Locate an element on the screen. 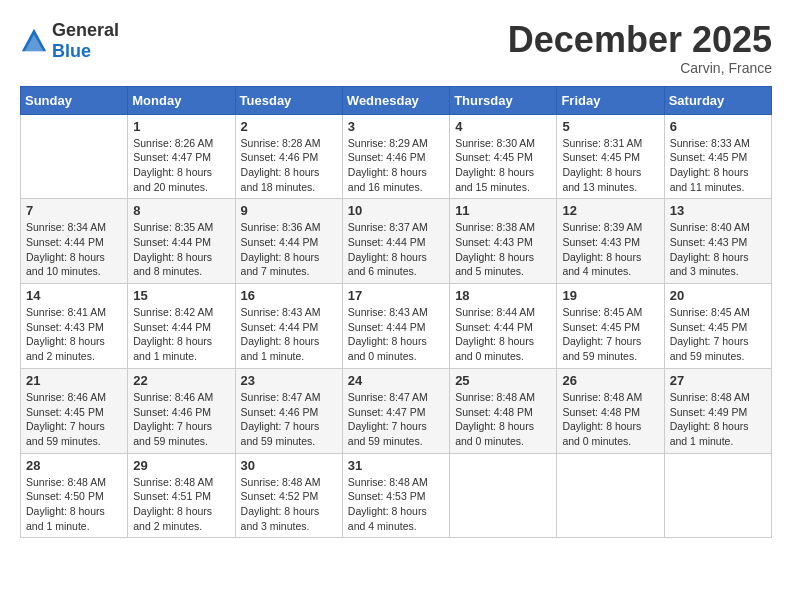 The image size is (792, 612). day-number: 19 is located at coordinates (610, 296).